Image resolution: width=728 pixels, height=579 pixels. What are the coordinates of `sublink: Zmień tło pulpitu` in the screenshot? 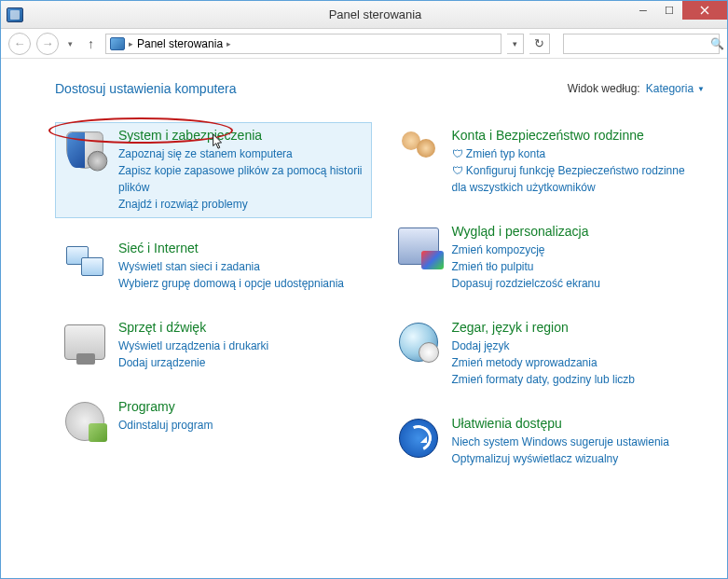 It's located at (575, 267).